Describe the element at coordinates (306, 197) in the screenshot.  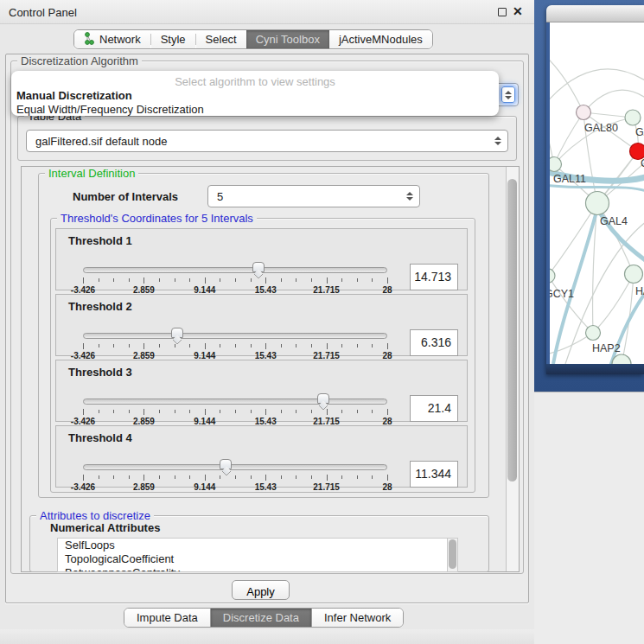
I see `number-of-intervals-value: 5` at that location.